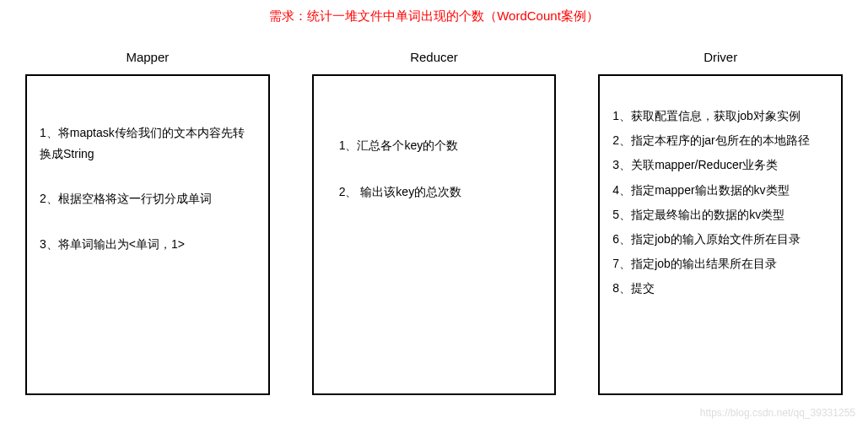 Image resolution: width=868 pixels, height=423 pixels. What do you see at coordinates (720, 263) in the screenshot?
I see `driver-item: 7、指定job的输出结果所在目录` at bounding box center [720, 263].